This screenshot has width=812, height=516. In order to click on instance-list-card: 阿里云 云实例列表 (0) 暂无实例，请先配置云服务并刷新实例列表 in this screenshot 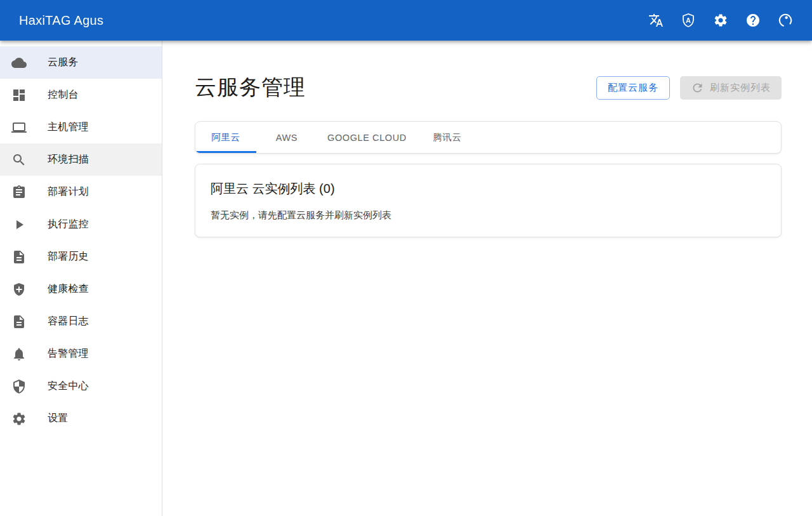, I will do `click(488, 201)`.